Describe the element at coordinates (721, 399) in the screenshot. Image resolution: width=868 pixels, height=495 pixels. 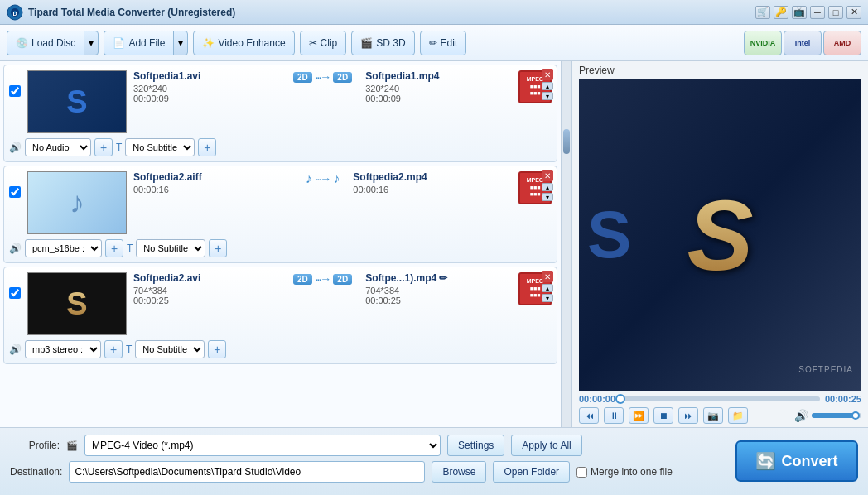
I see `seek-bar: 00:00:00 00:00:25` at that location.